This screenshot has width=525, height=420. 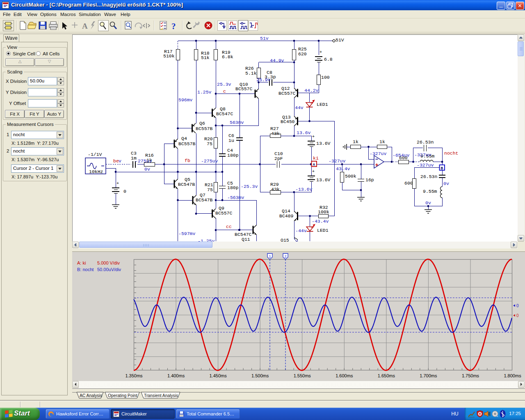 What do you see at coordinates (161, 395) in the screenshot?
I see `svg-text: Transient Analysis` at bounding box center [161, 395].